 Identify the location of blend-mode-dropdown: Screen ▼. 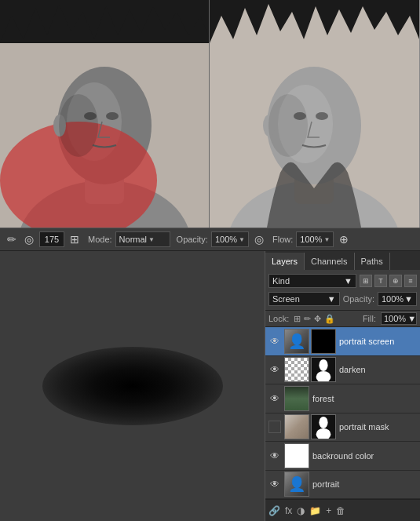
(305, 299).